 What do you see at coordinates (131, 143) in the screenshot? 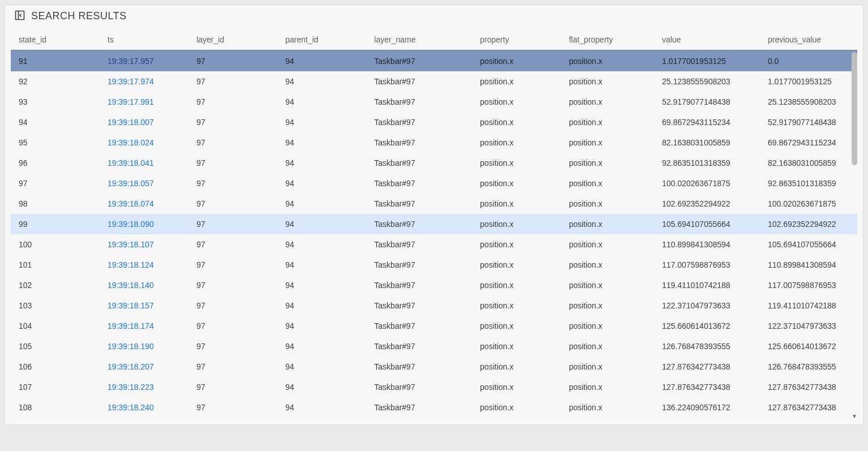
I see `ts-link: 19:39:18.024` at bounding box center [131, 143].